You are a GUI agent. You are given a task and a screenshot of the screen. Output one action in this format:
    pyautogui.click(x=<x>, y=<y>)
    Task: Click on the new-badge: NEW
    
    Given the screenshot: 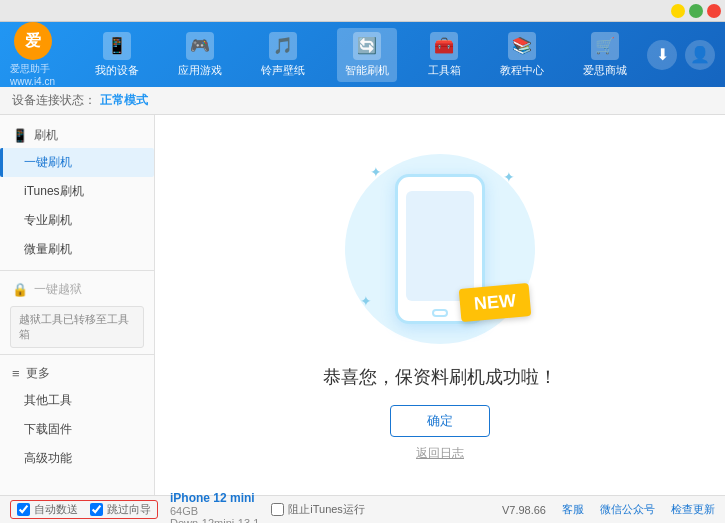 What is the action you would take?
    pyautogui.click(x=495, y=302)
    